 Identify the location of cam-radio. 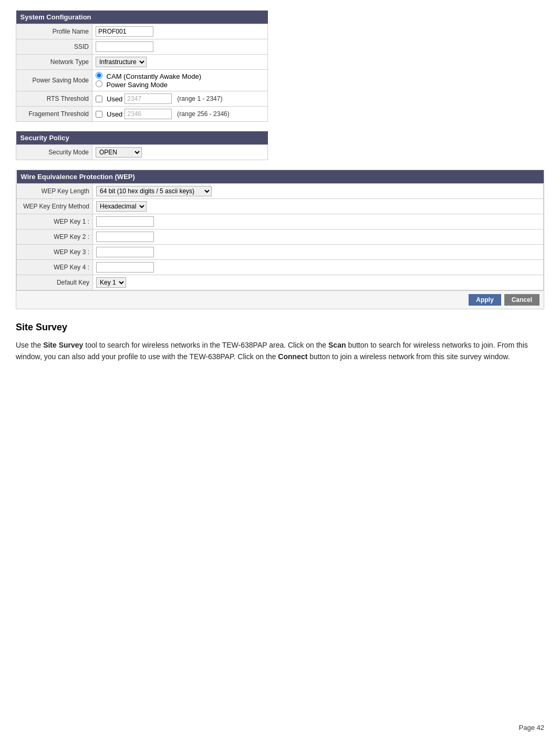
(99, 76).